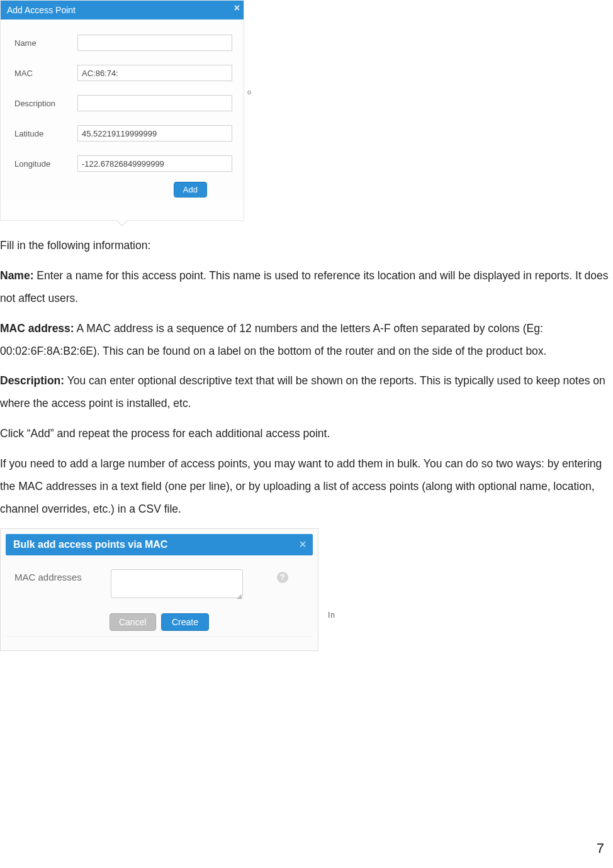 Image resolution: width=613 pixels, height=868 pixels. Describe the element at coordinates (123, 103) in the screenshot. I see `form-row-description: Description` at that location.